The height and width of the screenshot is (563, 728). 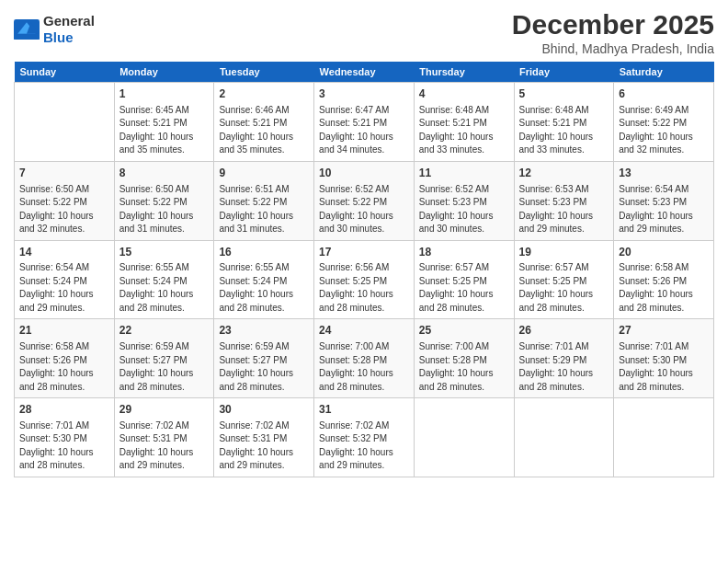 What do you see at coordinates (64, 72) in the screenshot?
I see `col-header-sunday: Sunday` at bounding box center [64, 72].